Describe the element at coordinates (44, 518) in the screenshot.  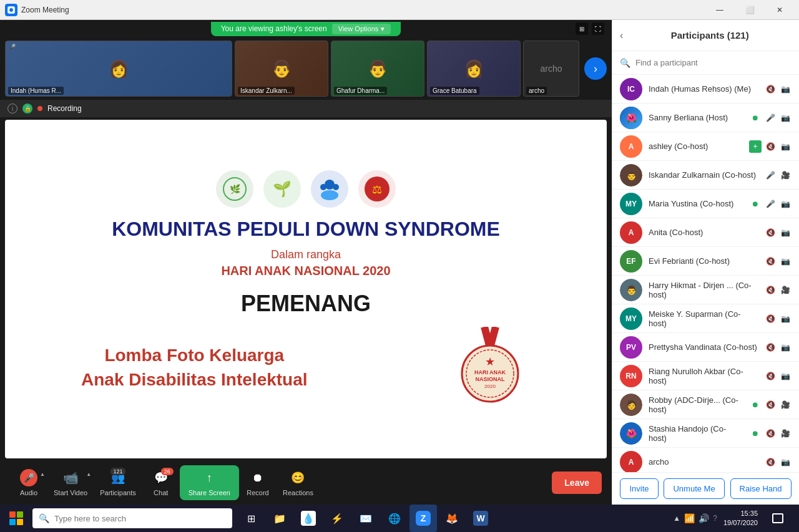
I see `search-icon: 🔍` at that location.